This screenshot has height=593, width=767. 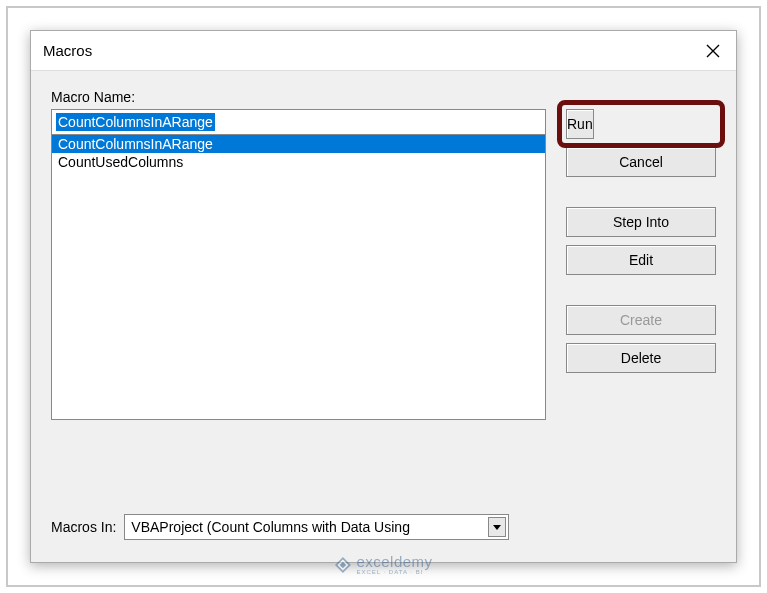 I want to click on run-button-highlight: Run, so click(x=641, y=124).